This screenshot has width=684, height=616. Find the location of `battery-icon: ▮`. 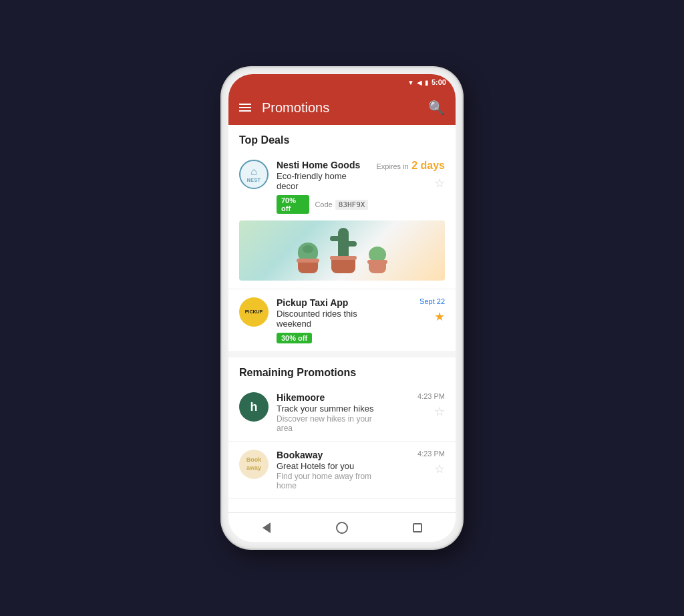

battery-icon: ▮ is located at coordinates (427, 83).